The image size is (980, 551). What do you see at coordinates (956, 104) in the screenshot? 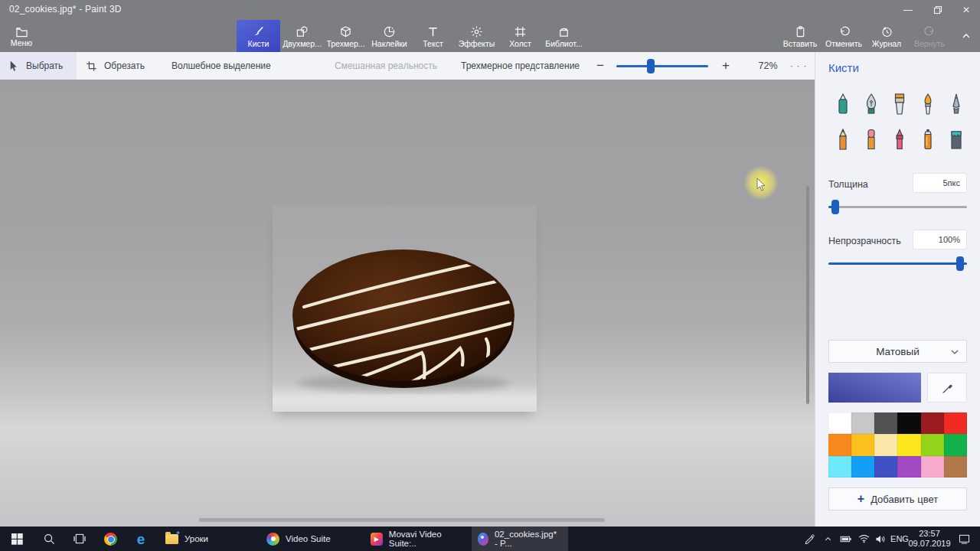
I see `pixel-pen-icon` at bounding box center [956, 104].